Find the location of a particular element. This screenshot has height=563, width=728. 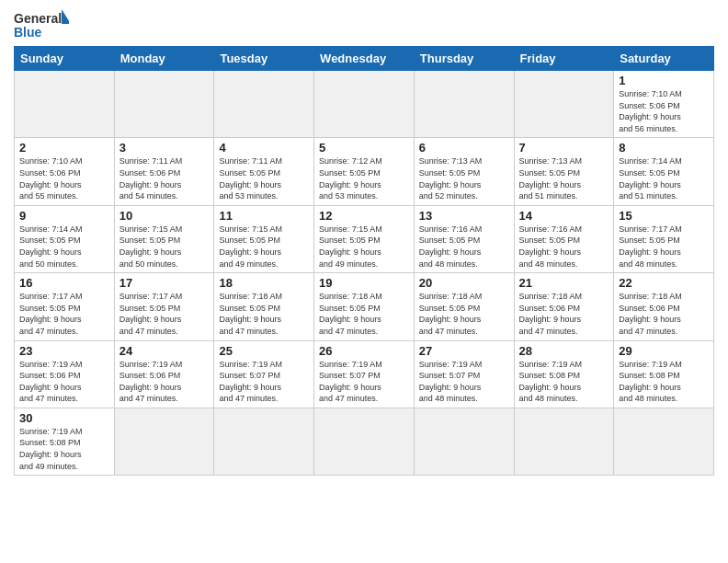

col-header-tuesday: Tuesday is located at coordinates (265, 59).